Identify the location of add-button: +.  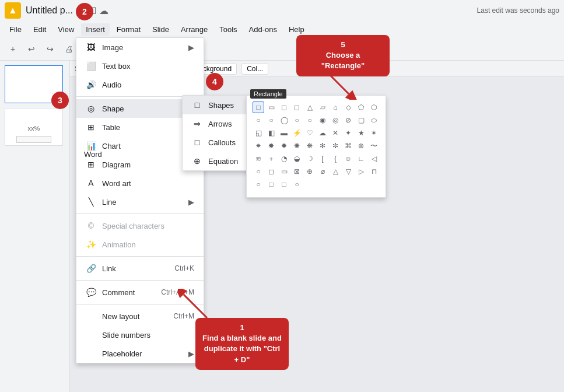
(13, 49).